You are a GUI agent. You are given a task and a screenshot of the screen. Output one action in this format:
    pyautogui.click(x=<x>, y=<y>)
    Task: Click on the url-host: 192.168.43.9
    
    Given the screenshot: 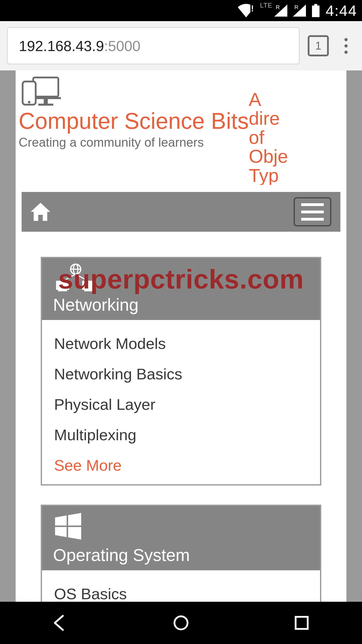 What is the action you would take?
    pyautogui.click(x=61, y=46)
    